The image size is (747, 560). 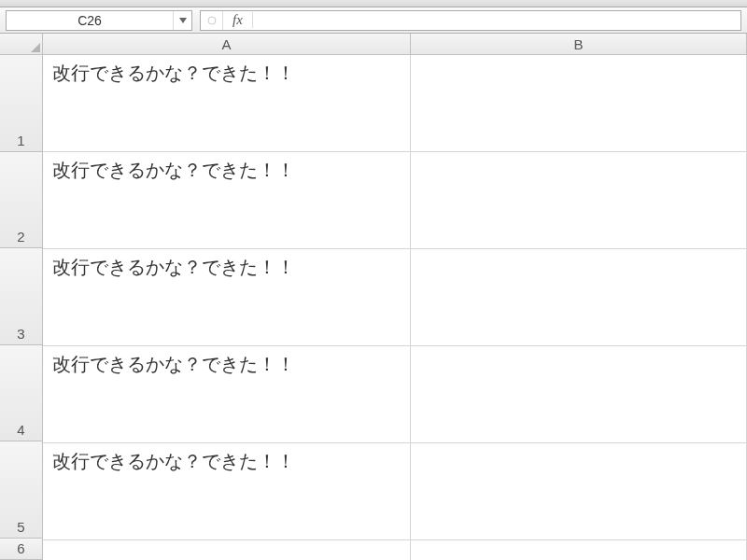 I want to click on column-header-b: B, so click(x=579, y=45).